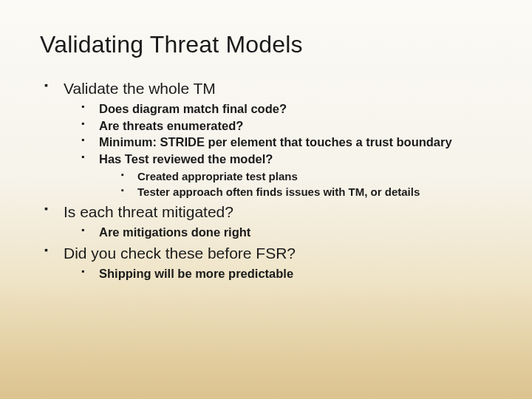 Image resolution: width=532 pixels, height=399 pixels. I want to click on l2-item: Has Test reviewed the model? Created app…, so click(286, 175).